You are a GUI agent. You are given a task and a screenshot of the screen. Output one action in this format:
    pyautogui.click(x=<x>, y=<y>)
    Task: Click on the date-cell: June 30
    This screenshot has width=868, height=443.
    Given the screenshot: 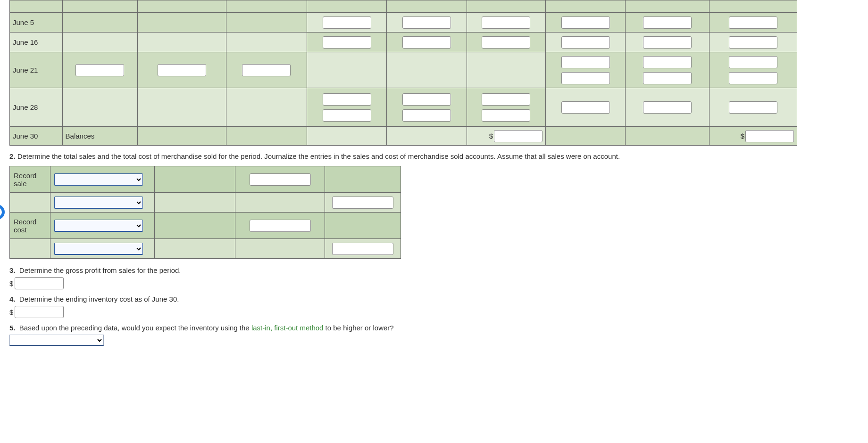 What is the action you would take?
    pyautogui.click(x=36, y=136)
    